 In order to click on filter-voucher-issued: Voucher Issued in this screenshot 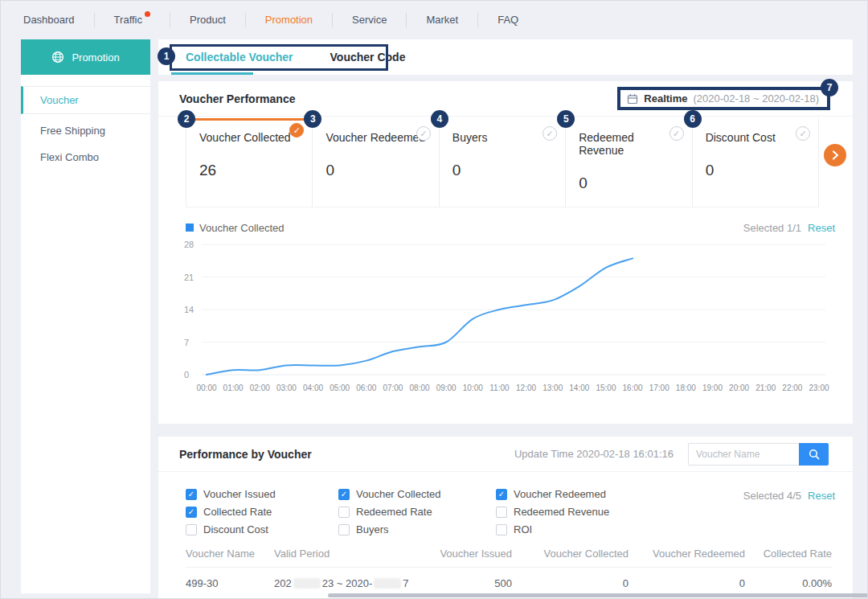, I will do `click(262, 494)`.